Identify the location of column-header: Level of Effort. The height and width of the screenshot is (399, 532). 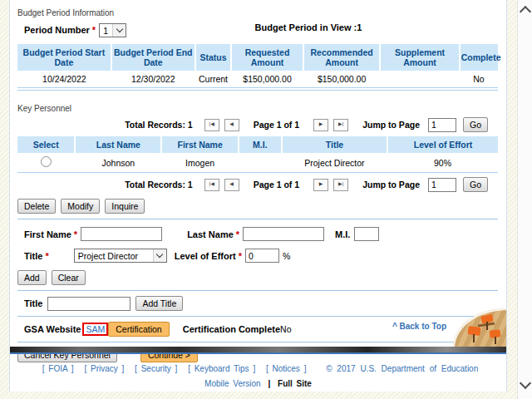
(442, 145).